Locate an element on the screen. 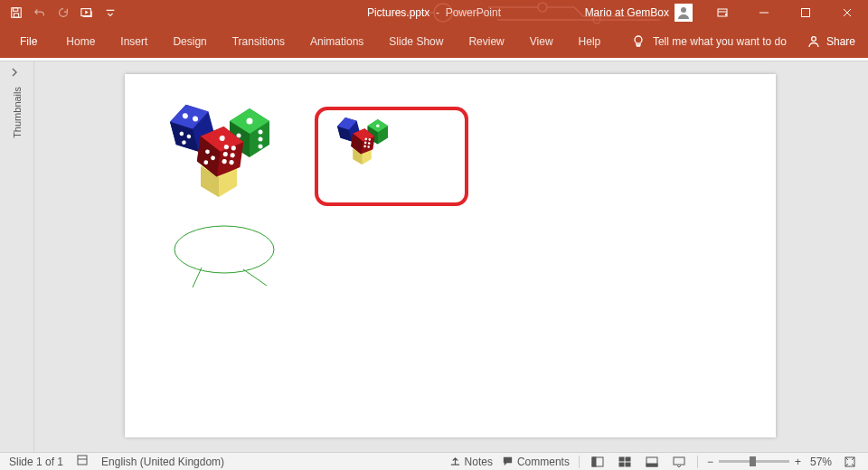 This screenshot has width=868, height=470. slideshow-view-icon is located at coordinates (679, 462).